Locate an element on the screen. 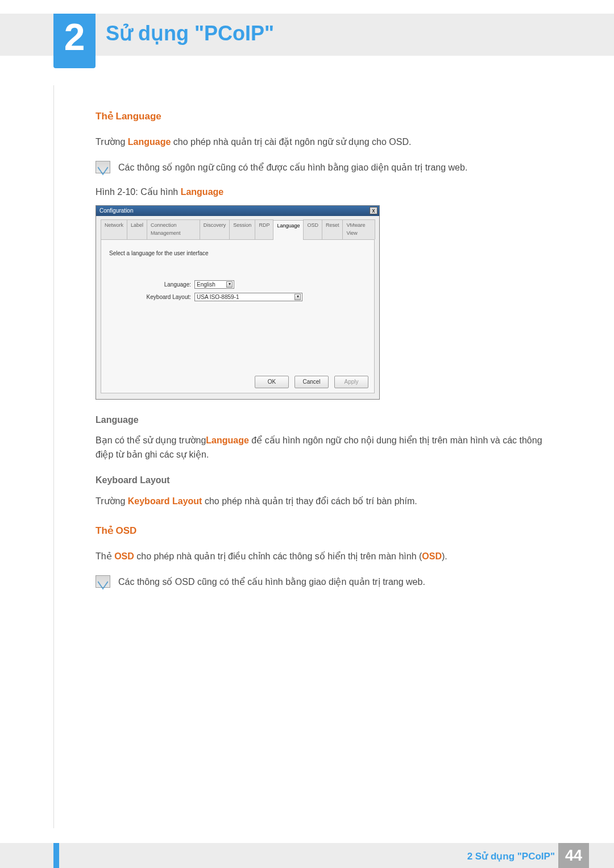 The image size is (614, 868). note: Các thông số OSD cũng có thể cấu hình bằ… is located at coordinates (329, 582).